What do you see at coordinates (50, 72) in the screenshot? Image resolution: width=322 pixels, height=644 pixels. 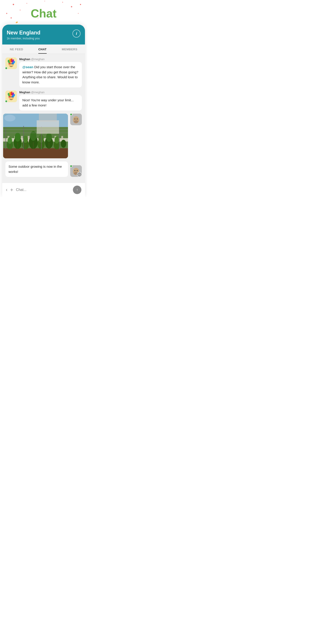 I see `message-content: Meghan @meghan @sean Did you start those…` at bounding box center [50, 72].